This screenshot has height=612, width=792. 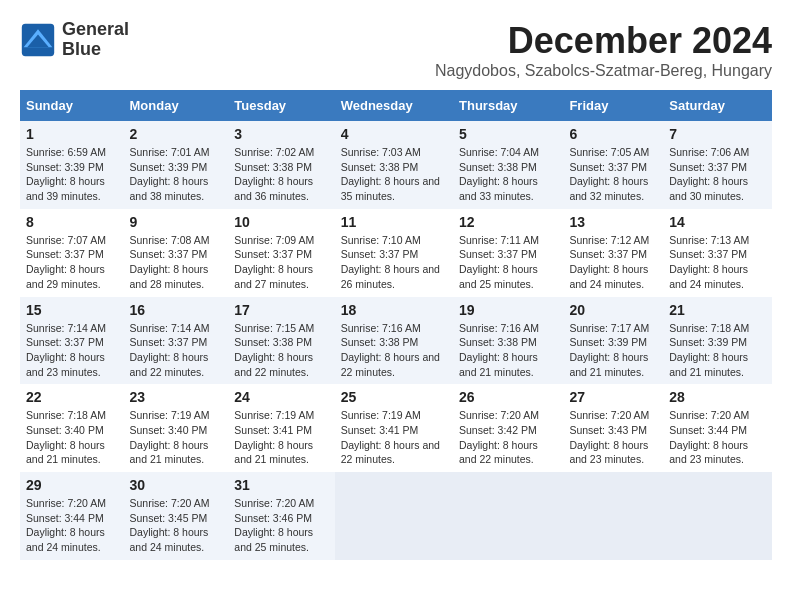 I want to click on day-number: 27, so click(x=613, y=397).